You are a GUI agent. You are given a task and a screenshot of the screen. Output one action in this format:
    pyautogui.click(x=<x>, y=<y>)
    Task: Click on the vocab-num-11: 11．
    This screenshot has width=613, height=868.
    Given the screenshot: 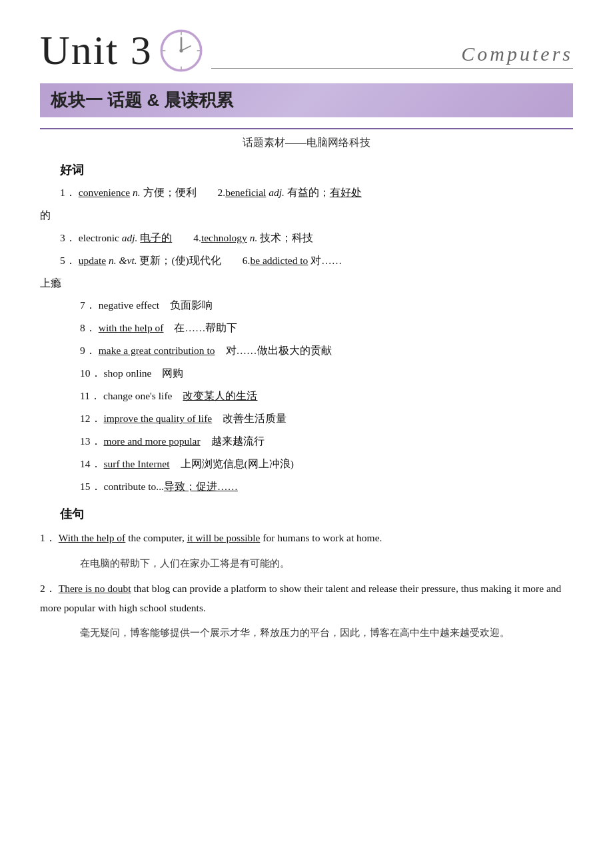 What is the action you would take?
    pyautogui.click(x=91, y=396)
    